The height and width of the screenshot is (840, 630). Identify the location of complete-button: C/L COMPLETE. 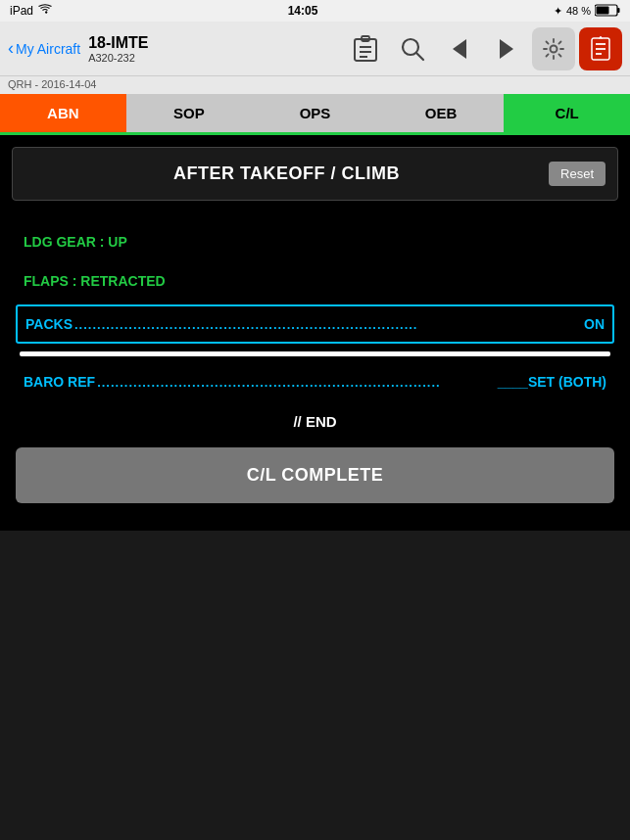
(315, 476).